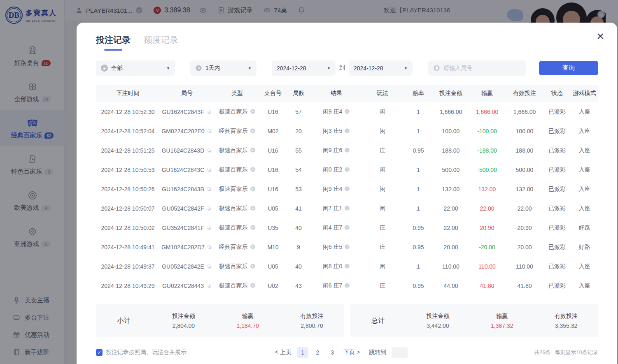 The height and width of the screenshot is (364, 618). Describe the element at coordinates (303, 352) in the screenshot. I see `page-1-button: 1` at that location.